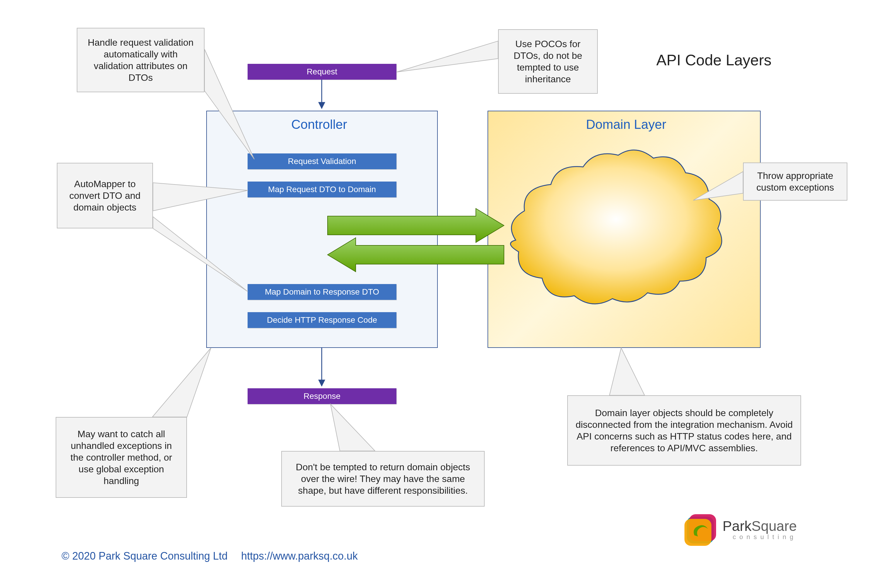 This screenshot has width=879, height=588. Describe the element at coordinates (626, 124) in the screenshot. I see `domain-title: Domain Layer` at that location.